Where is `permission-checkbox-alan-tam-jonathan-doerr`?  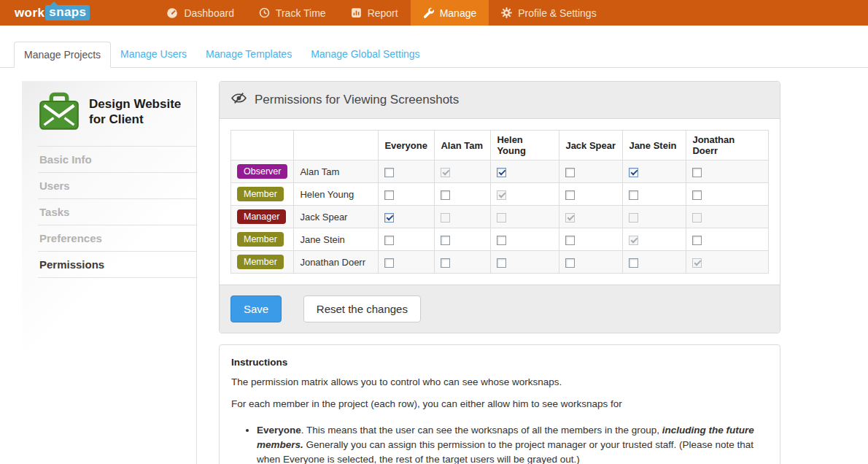
permission-checkbox-alan-tam-jonathan-doerr is located at coordinates (697, 172).